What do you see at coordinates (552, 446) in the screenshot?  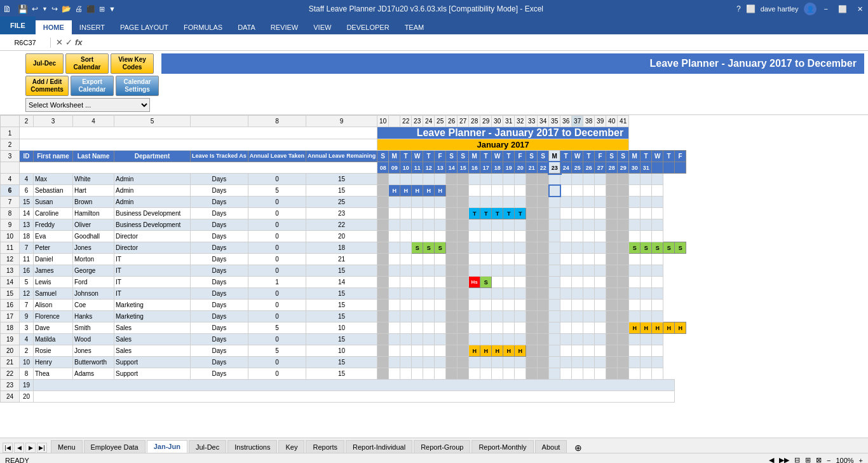 I see `tab-about: About` at bounding box center [552, 446].